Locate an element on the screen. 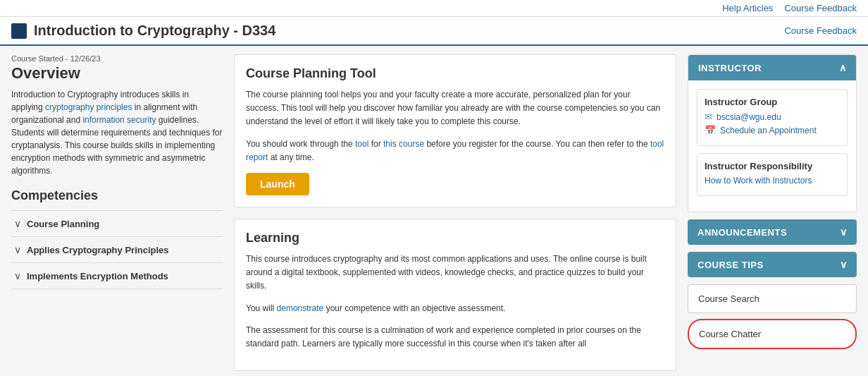  course-tips-label: COURSE TIPS is located at coordinates (731, 265).